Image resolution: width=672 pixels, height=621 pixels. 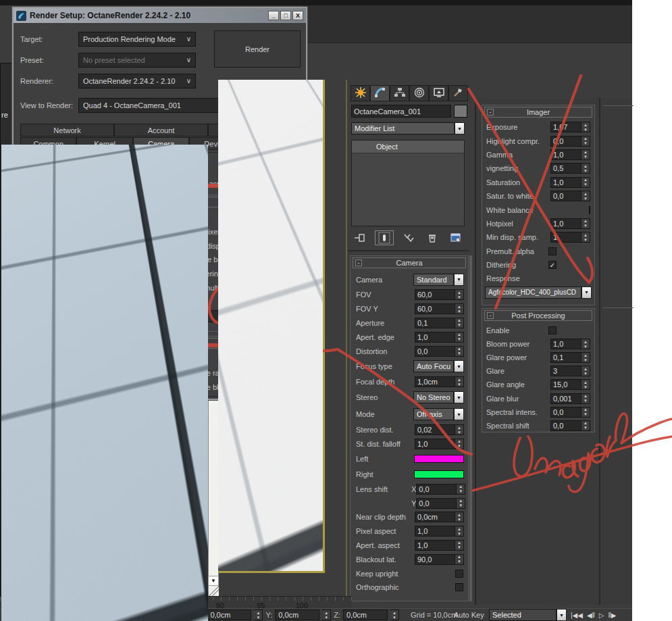 I want to click on value-field: 90,0, so click(x=435, y=560).